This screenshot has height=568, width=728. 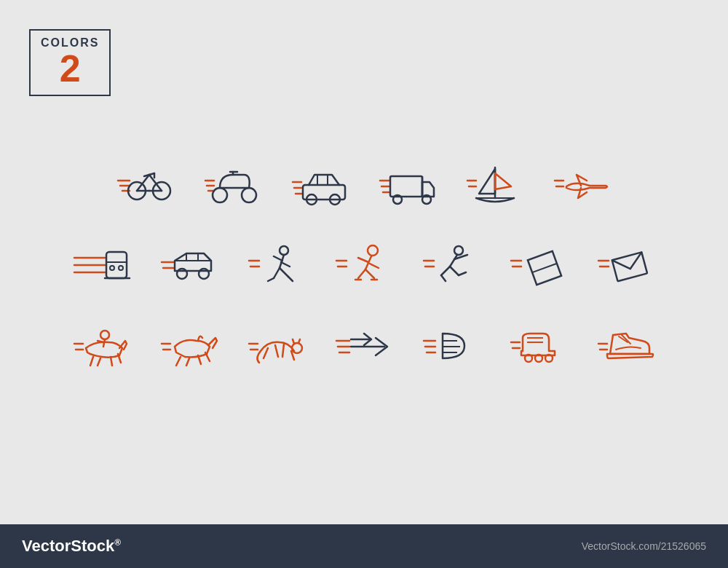 What do you see at coordinates (70, 63) in the screenshot?
I see `colors-badge: COLORS 2` at bounding box center [70, 63].